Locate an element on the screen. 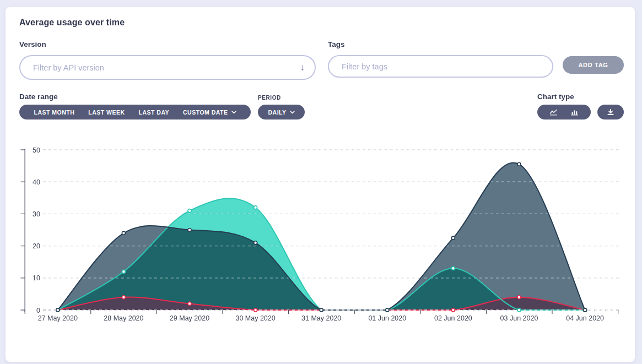 The height and width of the screenshot is (364, 642). last-week-button: LAST WEEK is located at coordinates (106, 112).